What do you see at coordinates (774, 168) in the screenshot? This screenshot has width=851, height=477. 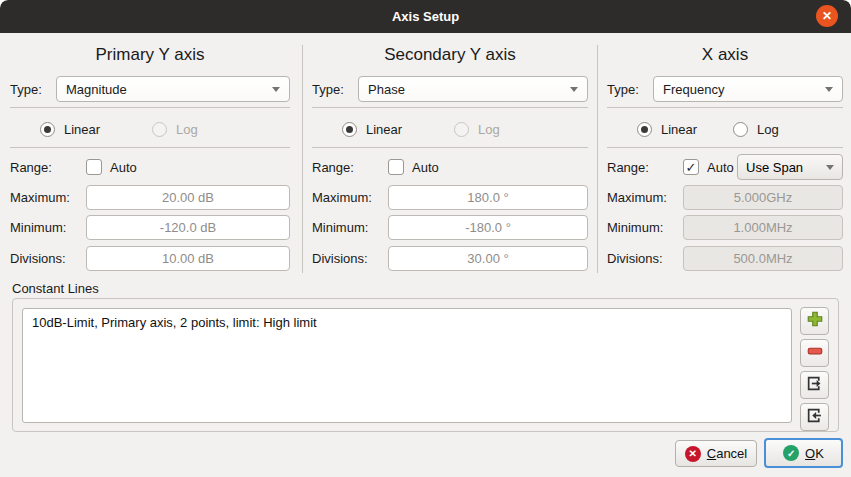 I see `span-mode-value: Use Span` at bounding box center [774, 168].